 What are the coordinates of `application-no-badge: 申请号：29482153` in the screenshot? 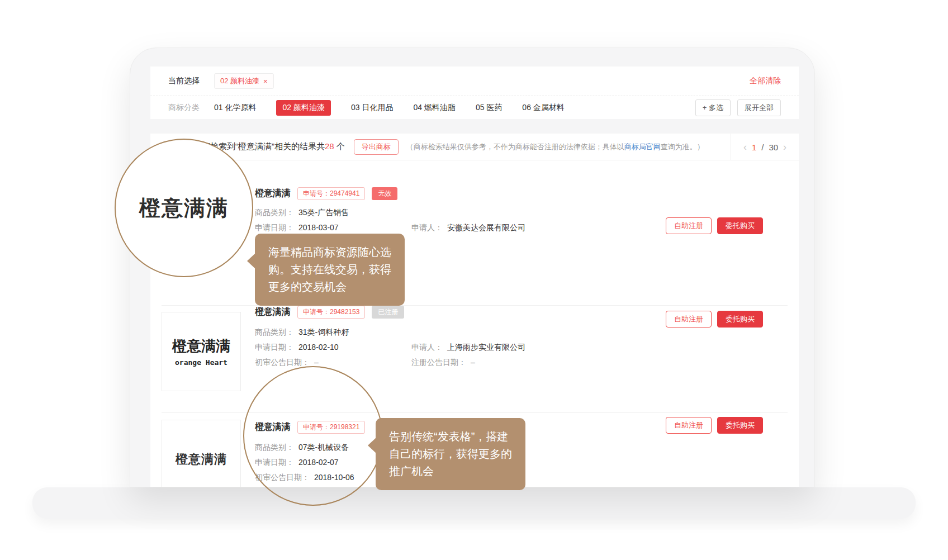 It's located at (331, 312).